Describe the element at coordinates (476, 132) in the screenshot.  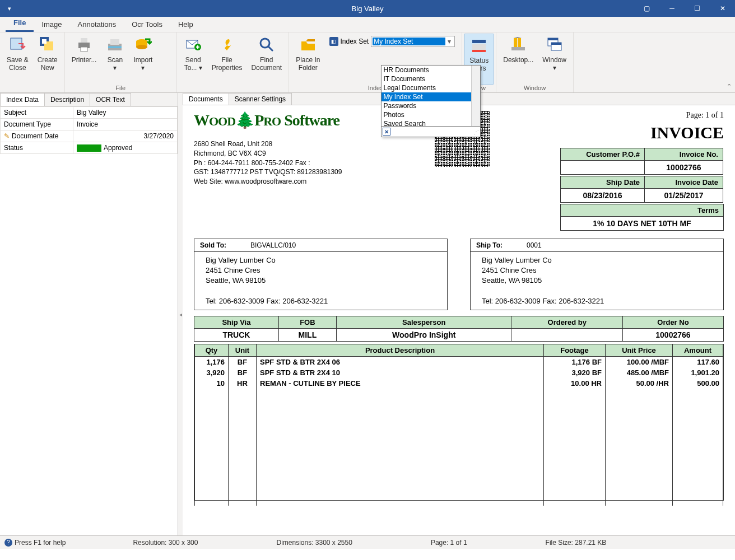
I see `resize-grip-icon: ⋰` at that location.